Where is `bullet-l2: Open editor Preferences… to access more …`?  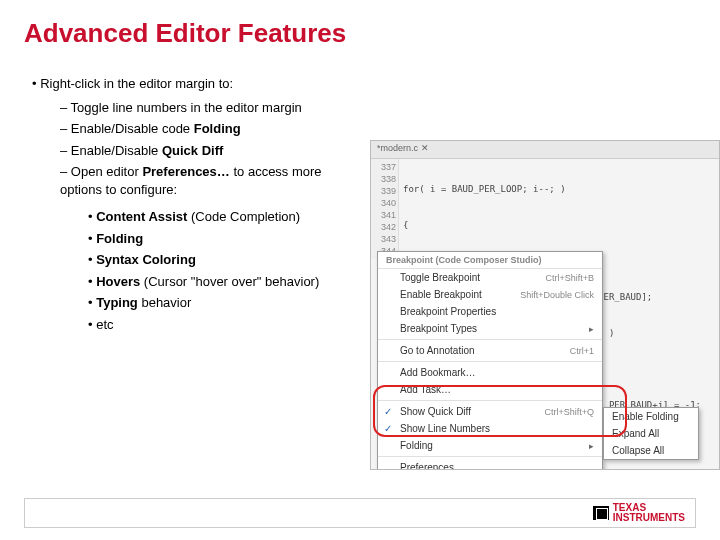 bullet-l2: Open editor Preferences… to access more … is located at coordinates (212, 180).